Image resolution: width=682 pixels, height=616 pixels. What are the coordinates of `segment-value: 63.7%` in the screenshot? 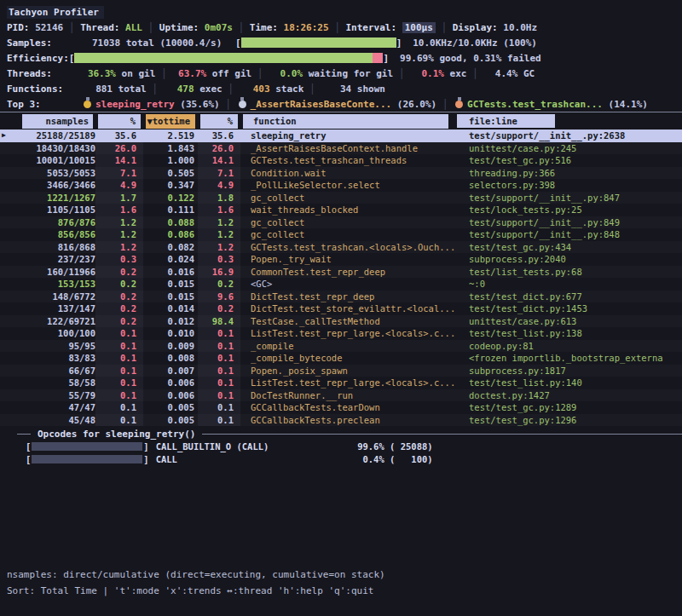 It's located at (189, 73).